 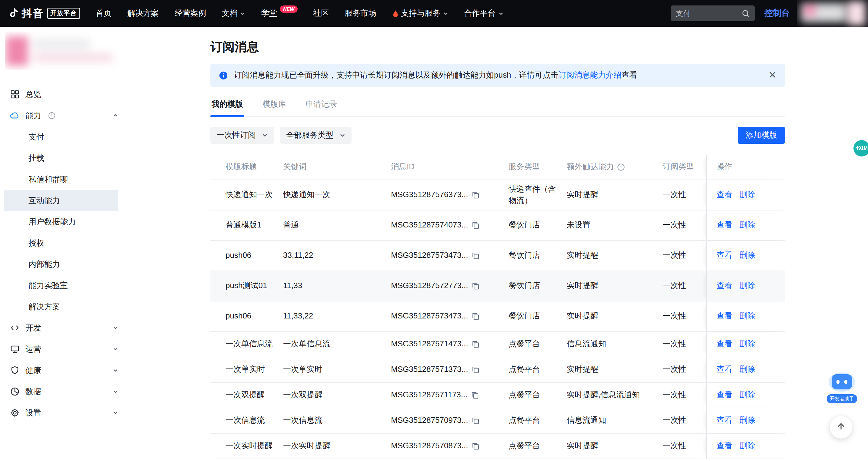 I want to click on service-type-select: 全部服务类型, so click(x=316, y=135).